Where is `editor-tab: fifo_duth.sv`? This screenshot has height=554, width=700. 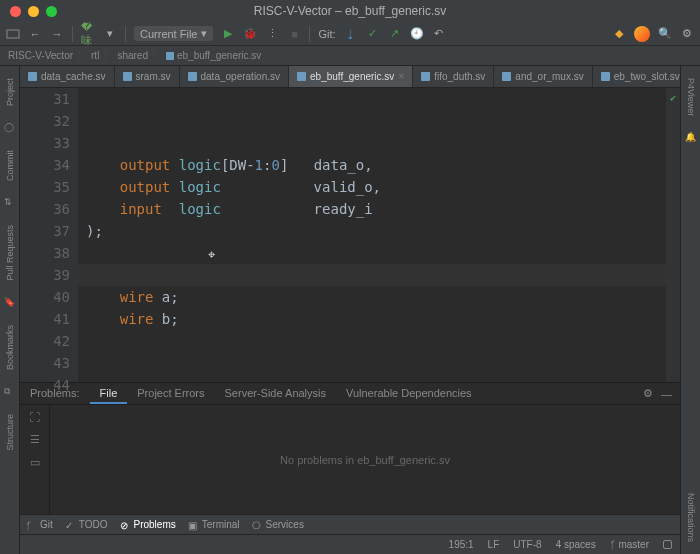
editor-tab: fifo_duth.sv is located at coordinates (454, 76).